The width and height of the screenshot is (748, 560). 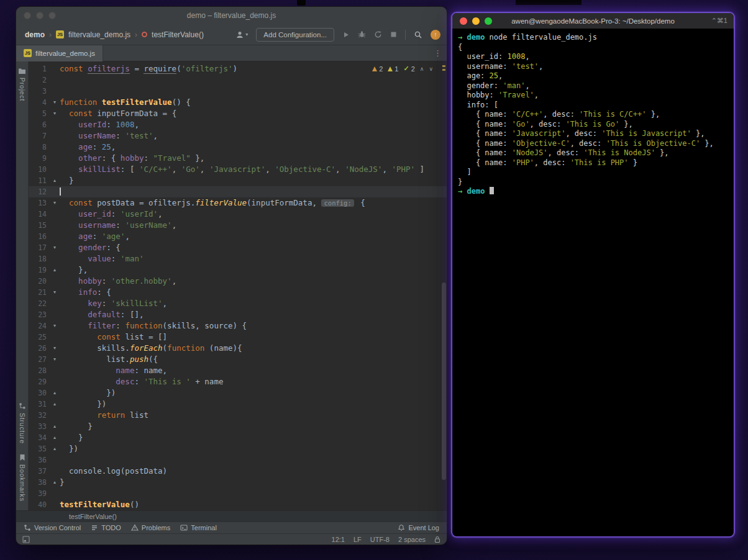 I want to click on coverage-icon, so click(x=378, y=35).